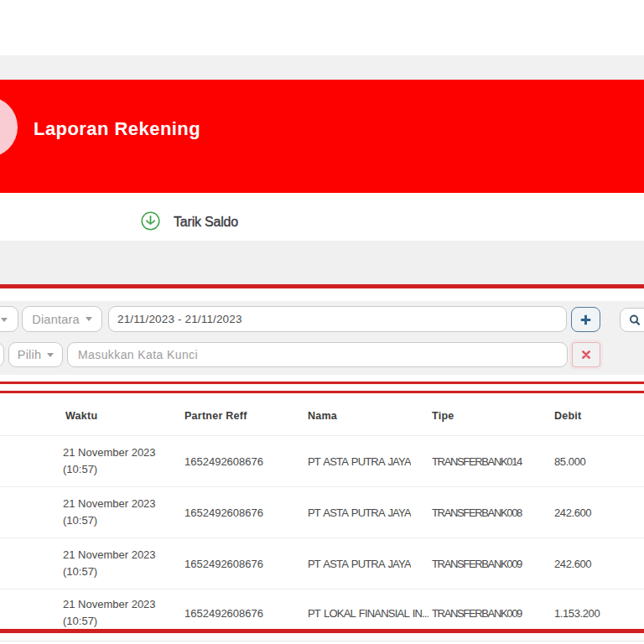 Image resolution: width=644 pixels, height=644 pixels. Describe the element at coordinates (8, 127) in the screenshot. I see `avatar` at that location.